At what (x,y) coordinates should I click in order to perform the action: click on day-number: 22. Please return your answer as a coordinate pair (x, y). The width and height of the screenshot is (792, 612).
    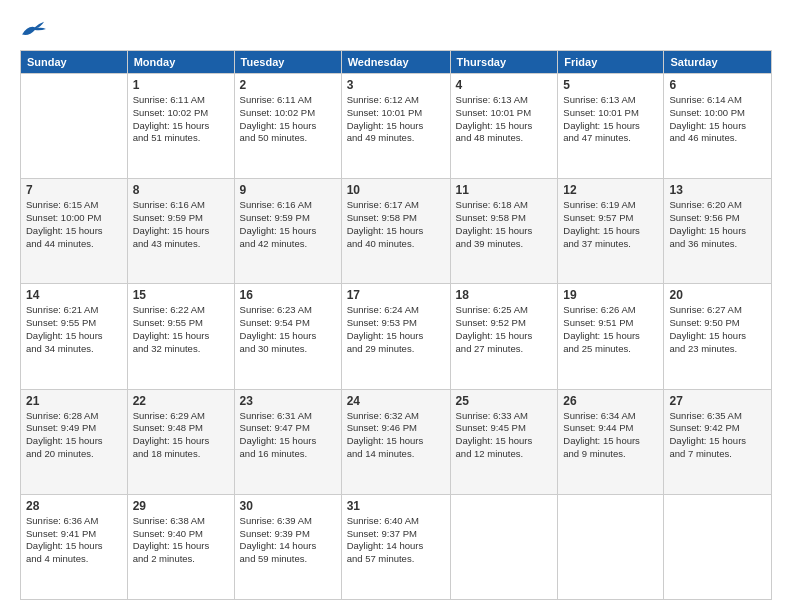
    Looking at the image, I should click on (181, 401).